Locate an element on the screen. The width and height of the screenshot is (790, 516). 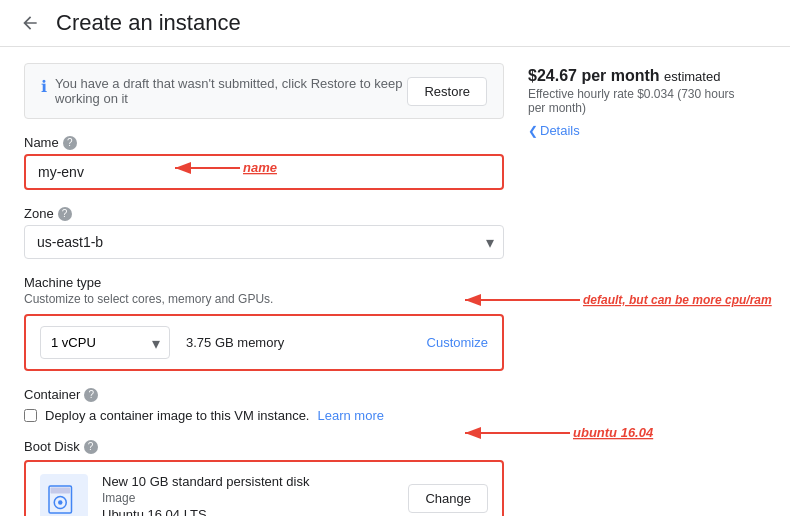
price-hourly: Effective hourly rate $0.034 (730 hours … is located at coordinates (638, 101).